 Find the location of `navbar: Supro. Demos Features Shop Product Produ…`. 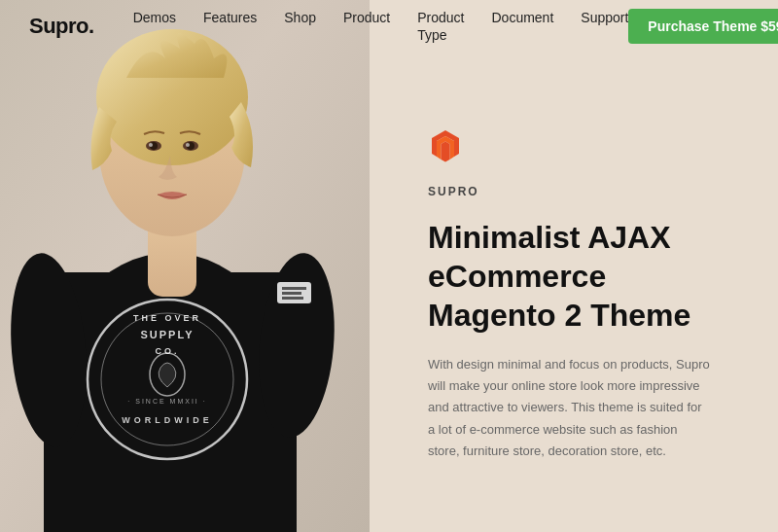

navbar: Supro. Demos Features Shop Product Produ… is located at coordinates (389, 26).